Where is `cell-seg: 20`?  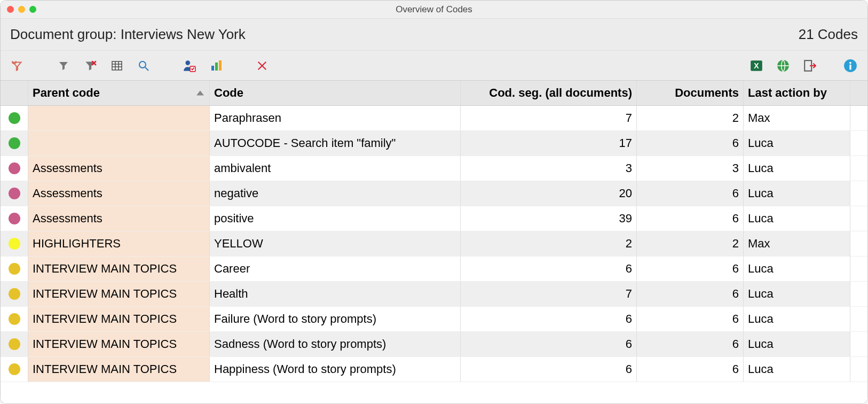 cell-seg: 20 is located at coordinates (549, 193).